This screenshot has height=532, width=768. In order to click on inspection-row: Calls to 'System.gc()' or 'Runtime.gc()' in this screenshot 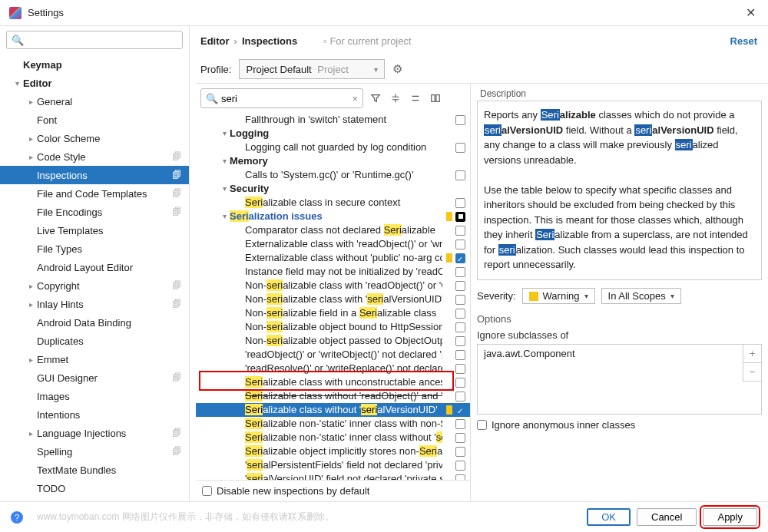, I will do `click(333, 175)`.